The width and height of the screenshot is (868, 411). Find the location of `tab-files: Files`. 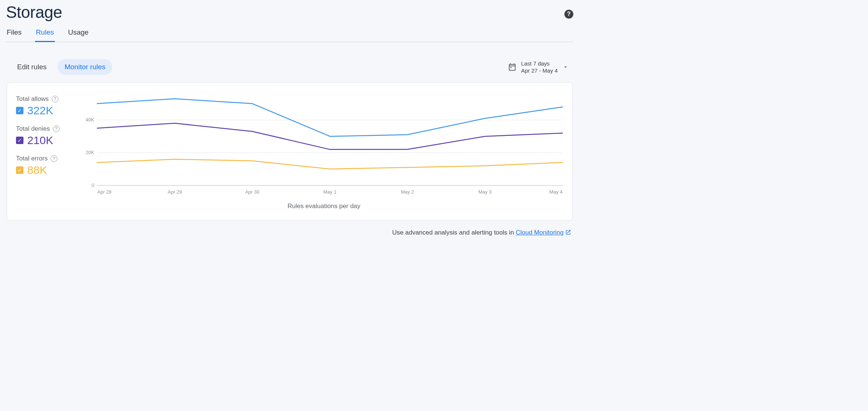

tab-files: Files is located at coordinates (14, 35).